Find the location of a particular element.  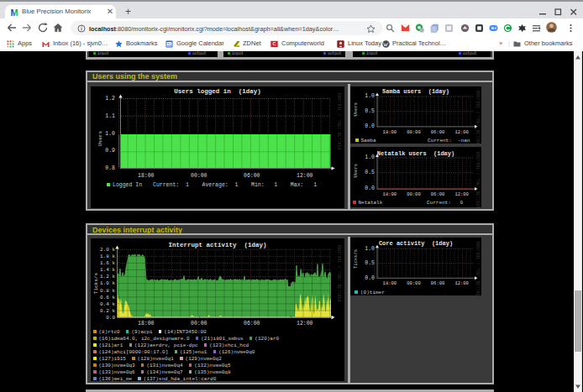

svg-text: 31 is located at coordinates (170, 45).